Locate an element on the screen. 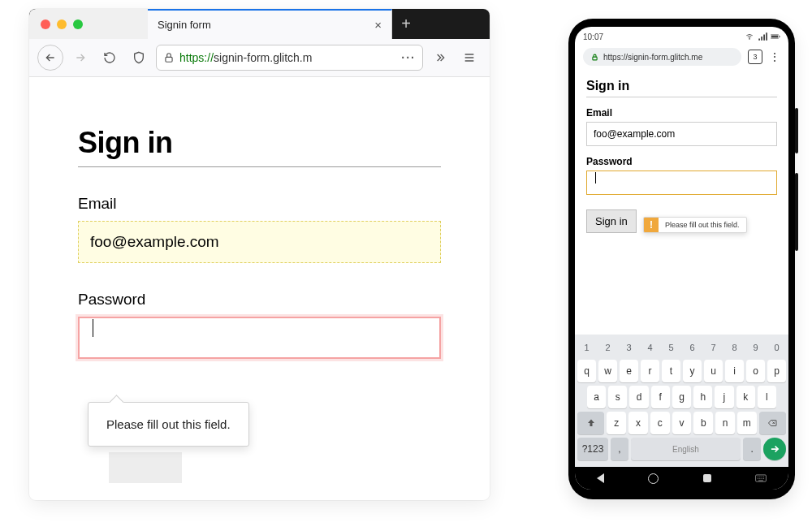 The height and width of the screenshot is (531, 812). validation-tooltip: ! Please fill out this field. is located at coordinates (695, 225).